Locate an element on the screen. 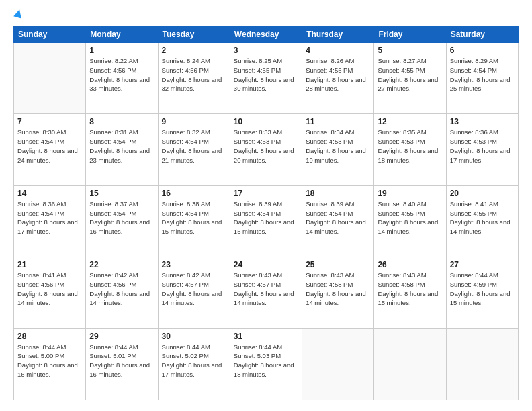 This screenshot has height=411, width=532. day-number: 28 is located at coordinates (50, 336).